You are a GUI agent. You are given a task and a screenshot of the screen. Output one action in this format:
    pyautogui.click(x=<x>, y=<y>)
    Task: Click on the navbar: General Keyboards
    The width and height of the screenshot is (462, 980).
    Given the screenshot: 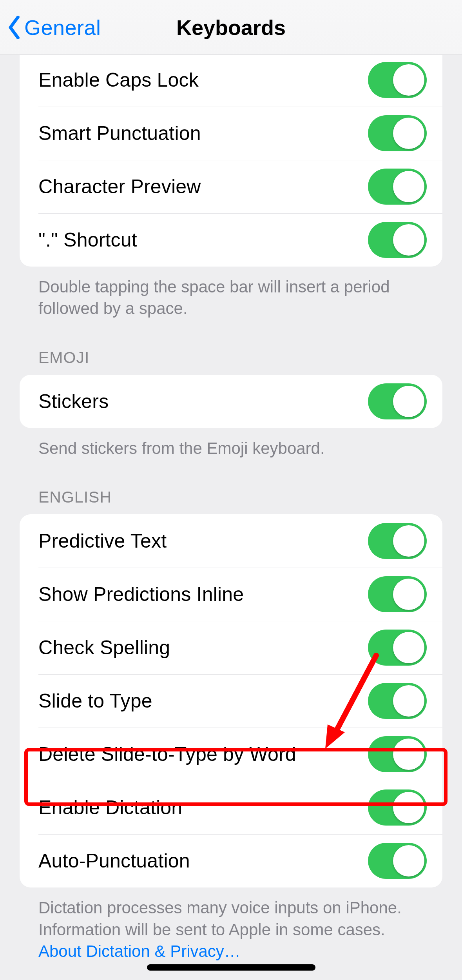 What is the action you would take?
    pyautogui.click(x=231, y=27)
    